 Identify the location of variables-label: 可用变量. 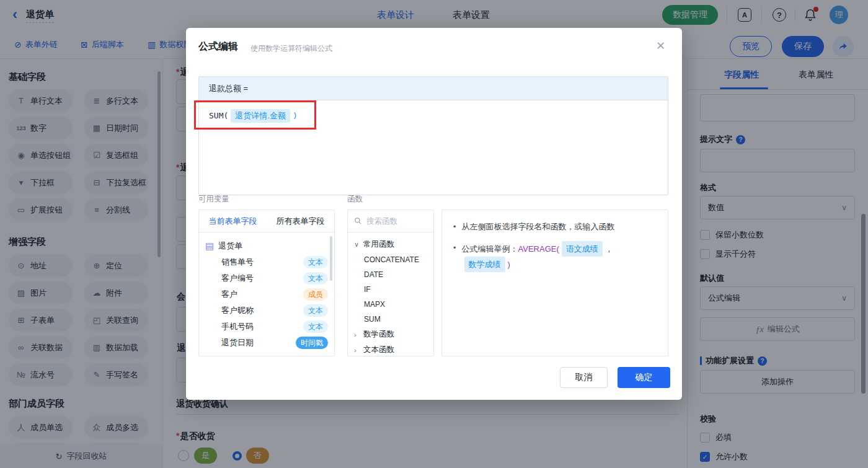
(214, 200).